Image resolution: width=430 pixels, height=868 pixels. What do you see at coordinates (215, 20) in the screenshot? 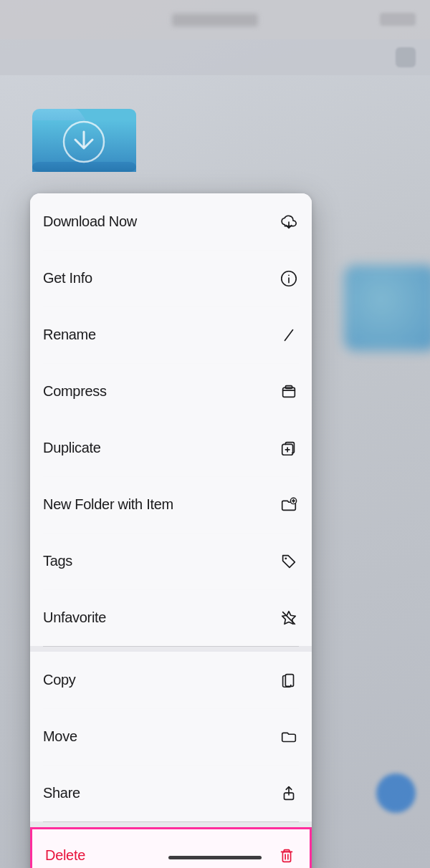
I see `nav-title-blur` at bounding box center [215, 20].